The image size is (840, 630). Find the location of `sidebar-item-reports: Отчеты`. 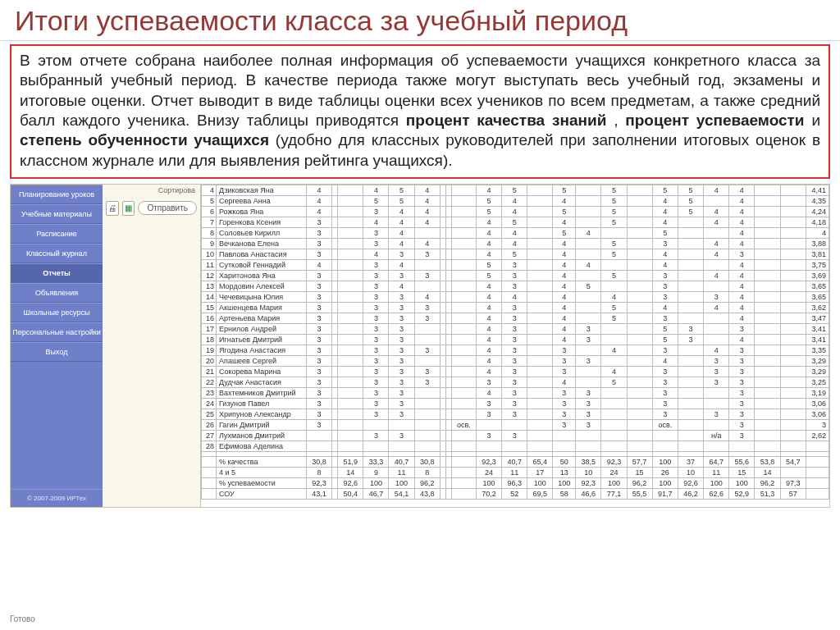

sidebar-item-reports: Отчеты is located at coordinates (57, 273).